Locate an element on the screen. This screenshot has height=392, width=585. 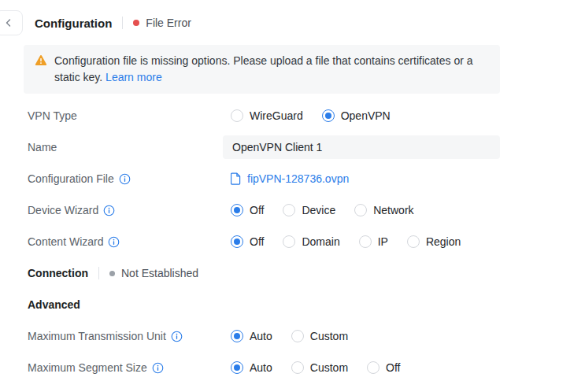
header-divider is located at coordinates (123, 23).